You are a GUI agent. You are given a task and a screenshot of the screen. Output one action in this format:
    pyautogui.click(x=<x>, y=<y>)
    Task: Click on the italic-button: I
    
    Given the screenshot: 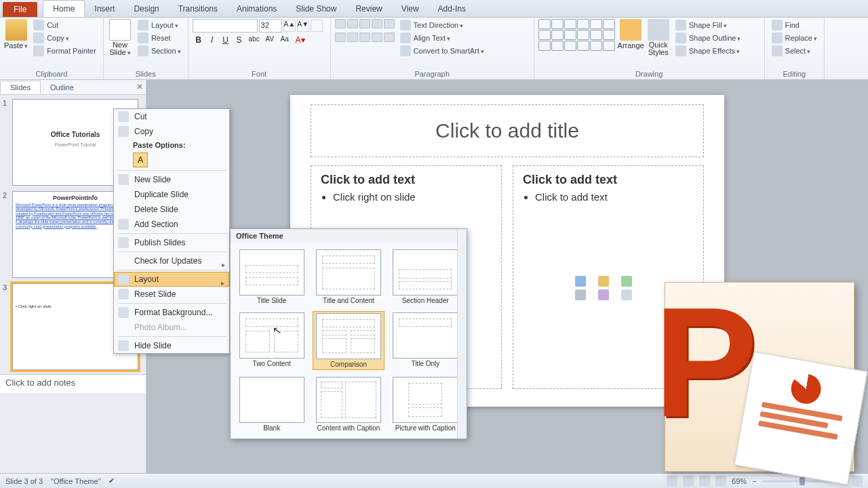 What is the action you would take?
    pyautogui.click(x=212, y=40)
    